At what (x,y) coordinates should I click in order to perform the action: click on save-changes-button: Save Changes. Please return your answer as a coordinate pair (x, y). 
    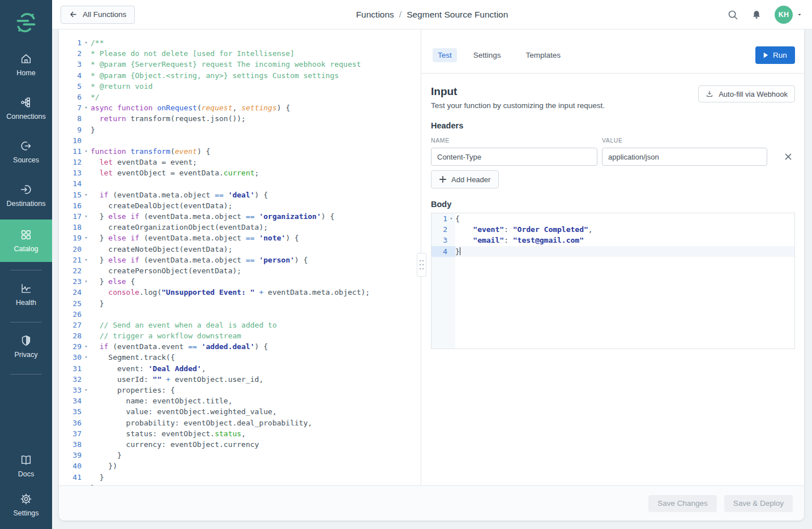
    Looking at the image, I should click on (683, 504).